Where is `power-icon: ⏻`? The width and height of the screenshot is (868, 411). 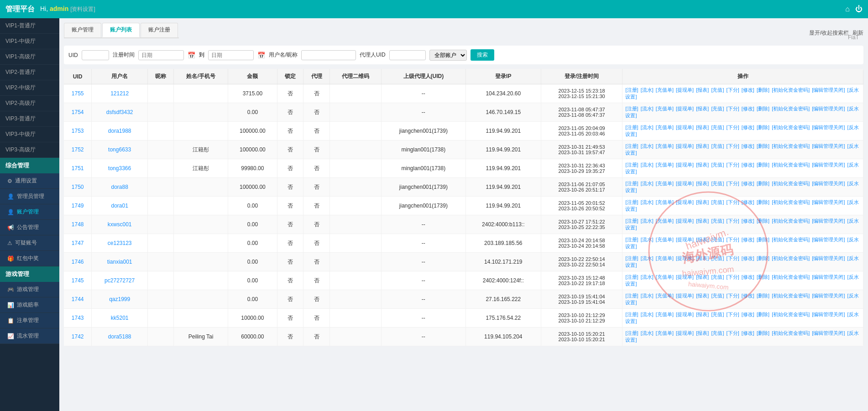 power-icon: ⏻ is located at coordinates (859, 9).